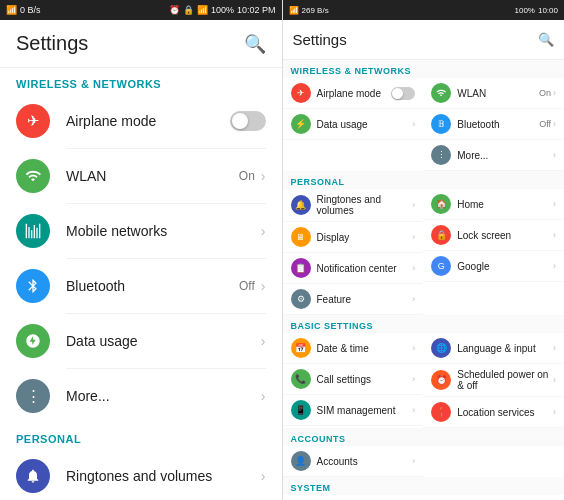  I want to click on page-title: Settings, so click(52, 44).